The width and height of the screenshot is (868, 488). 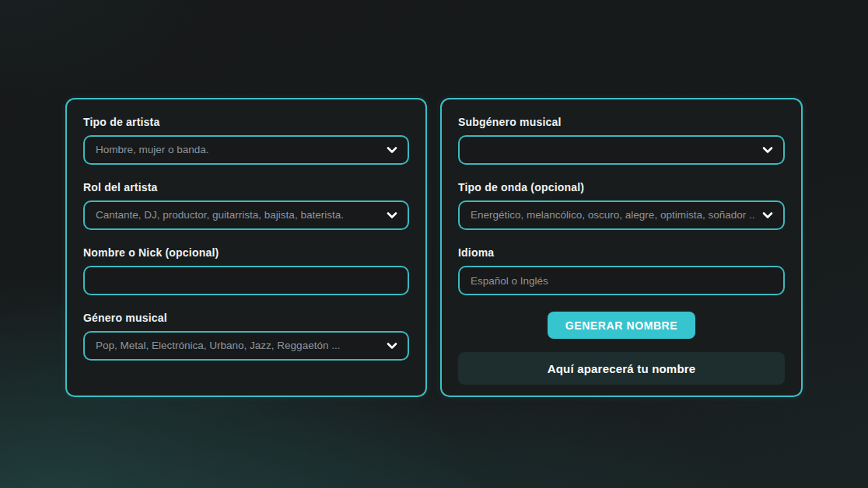 I want to click on field-label-idioma: Idioma, so click(x=621, y=253).